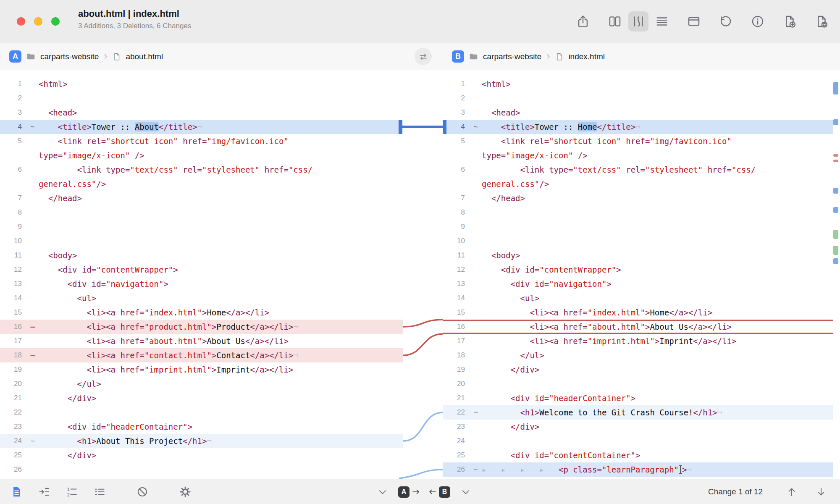 Image resolution: width=840 pixels, height=504 pixels. What do you see at coordinates (383, 492) in the screenshot?
I see `collapse-a-button` at bounding box center [383, 492].